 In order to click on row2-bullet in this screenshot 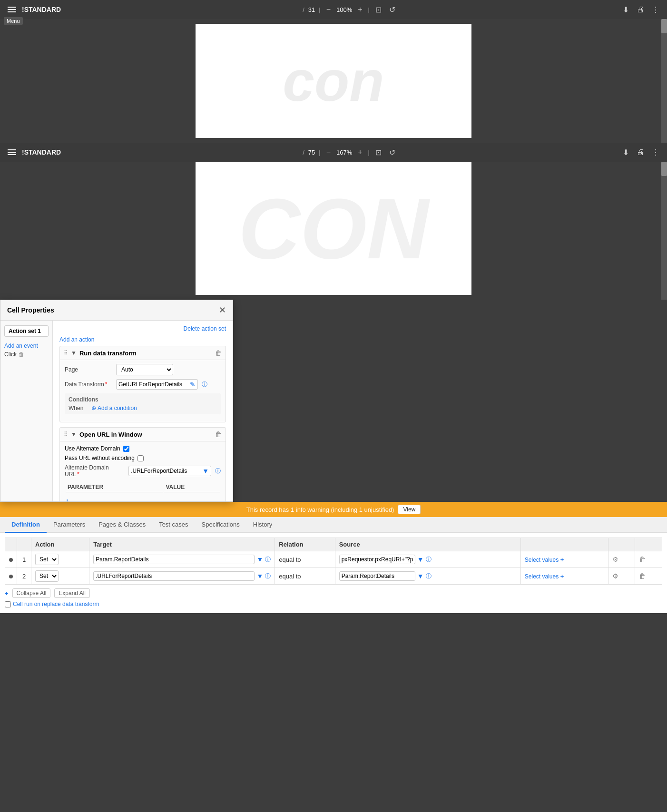, I will do `click(11, 577)`.